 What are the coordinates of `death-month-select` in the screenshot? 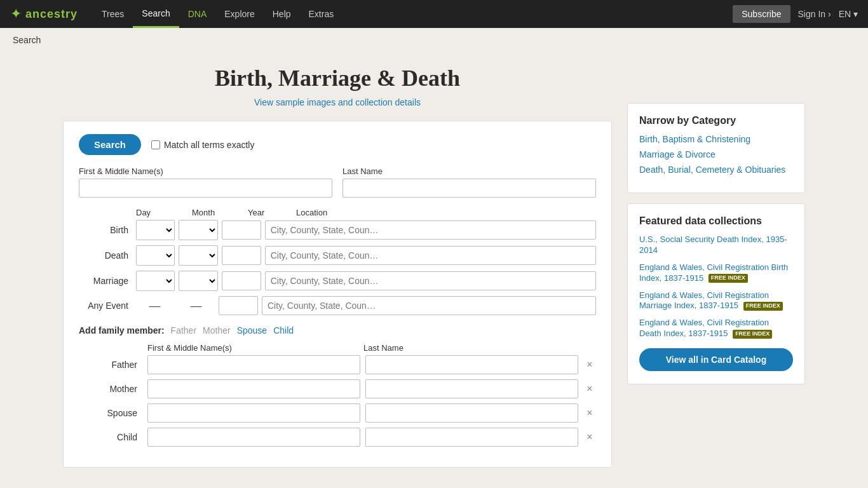 It's located at (198, 255).